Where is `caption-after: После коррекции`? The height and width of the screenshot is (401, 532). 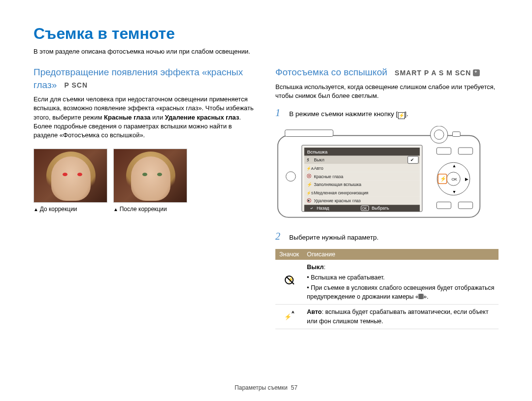
caption-after: После коррекции is located at coordinates (150, 209).